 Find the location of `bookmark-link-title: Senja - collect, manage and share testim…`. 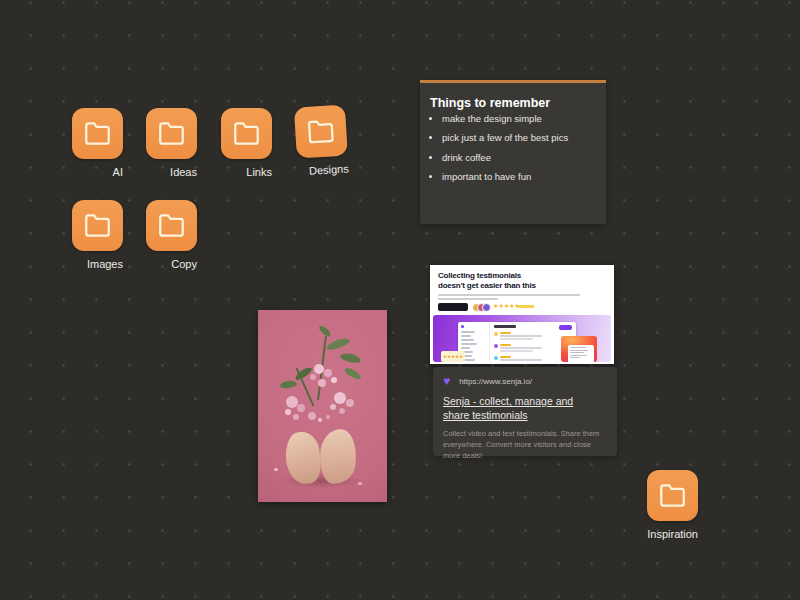

bookmark-link-title: Senja - collect, manage and share testim… is located at coordinates (518, 408).